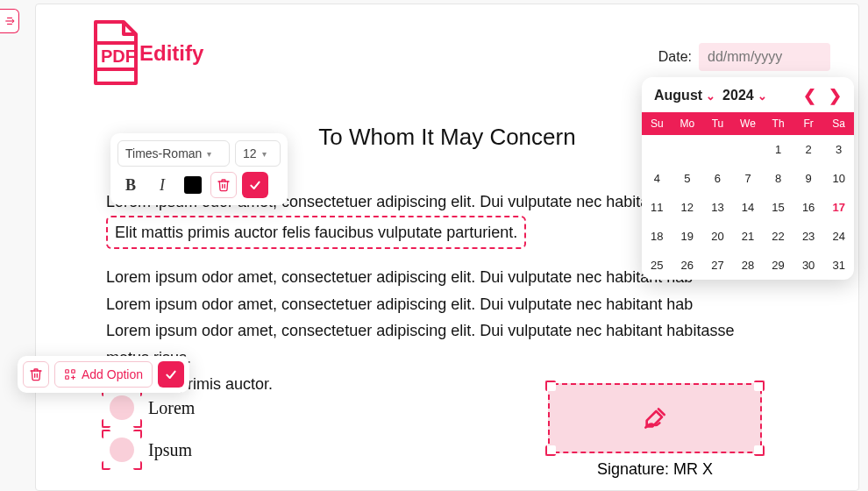  Describe the element at coordinates (765, 57) in the screenshot. I see `date-input` at that location.